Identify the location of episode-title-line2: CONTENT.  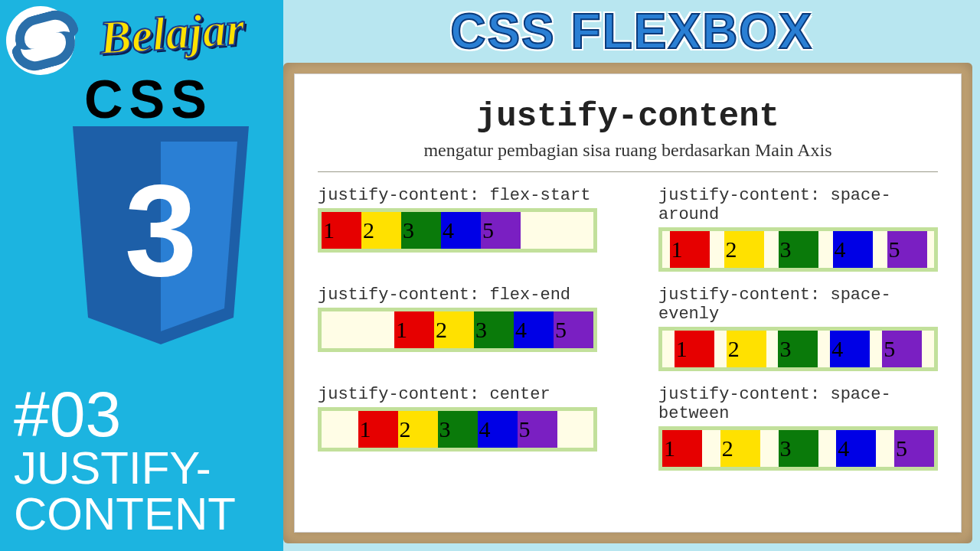
(125, 514).